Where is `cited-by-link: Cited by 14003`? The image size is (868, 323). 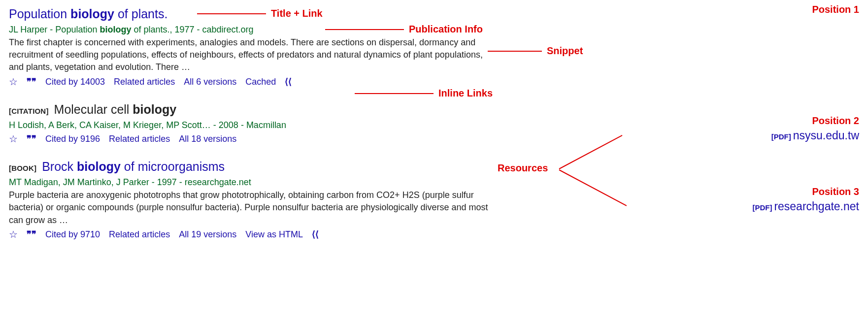 cited-by-link: Cited by 14003 is located at coordinates (75, 82).